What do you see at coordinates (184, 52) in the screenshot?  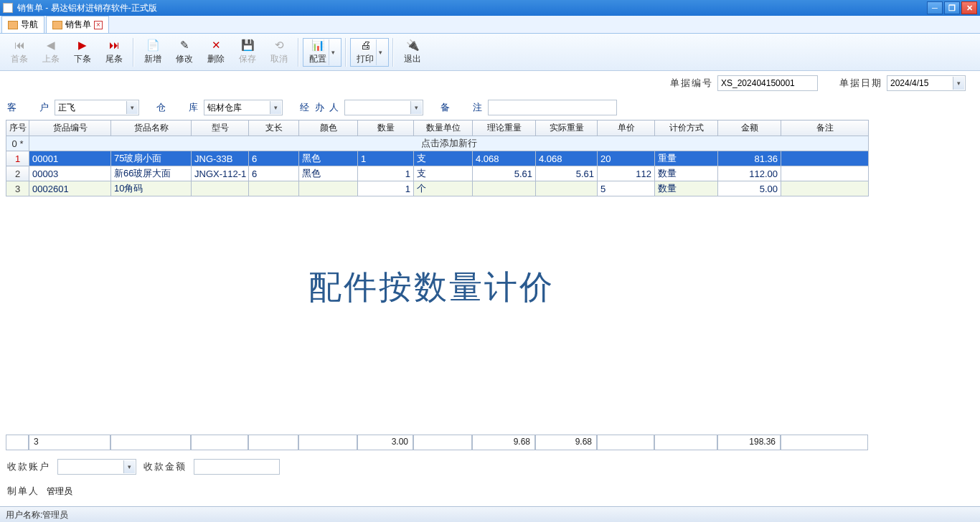 I see `edit-button: ✎修改` at bounding box center [184, 52].